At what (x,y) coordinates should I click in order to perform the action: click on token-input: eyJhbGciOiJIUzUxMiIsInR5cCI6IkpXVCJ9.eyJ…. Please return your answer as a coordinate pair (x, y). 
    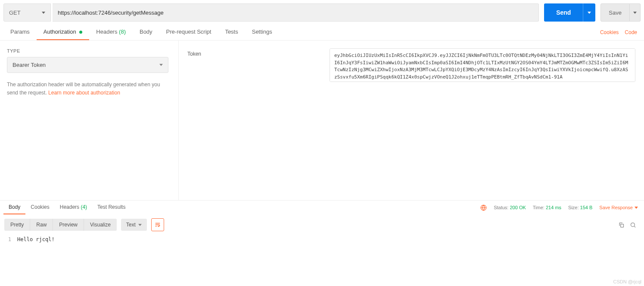
    Looking at the image, I should click on (482, 65).